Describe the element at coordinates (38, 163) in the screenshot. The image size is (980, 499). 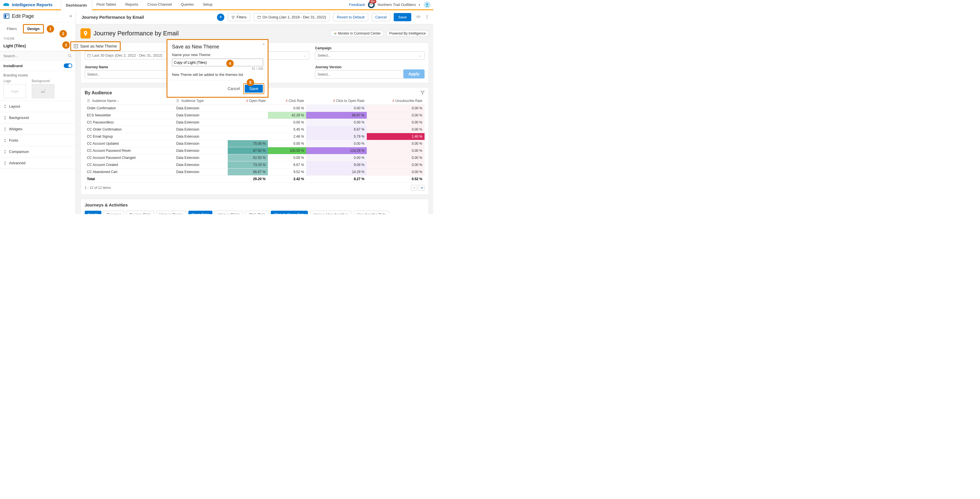
I see `sidebar-section-advanced: Advanced` at that location.